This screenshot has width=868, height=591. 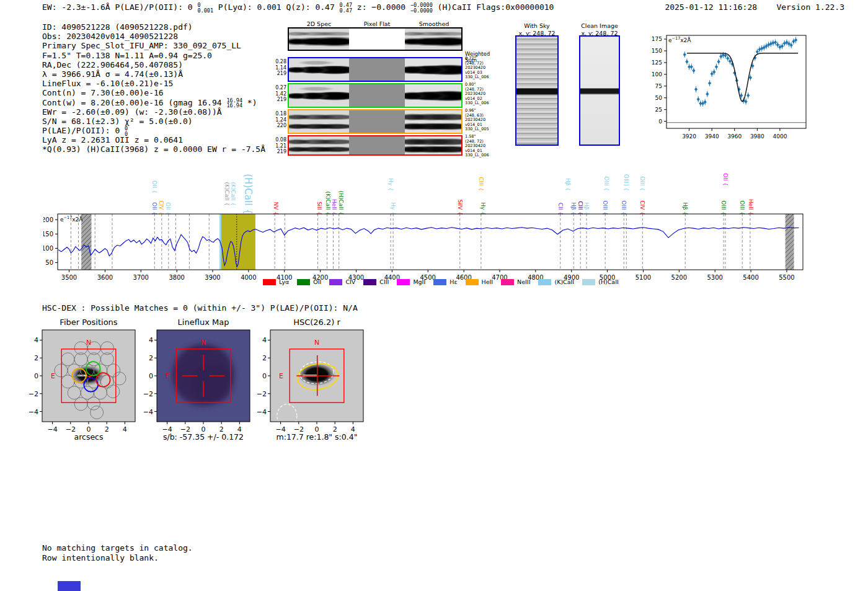 What do you see at coordinates (134, 103) in the screenshot?
I see `text-segment: Cont(w) = 8.20(±0.00)e-16 (gmag 16.94` at bounding box center [134, 103].